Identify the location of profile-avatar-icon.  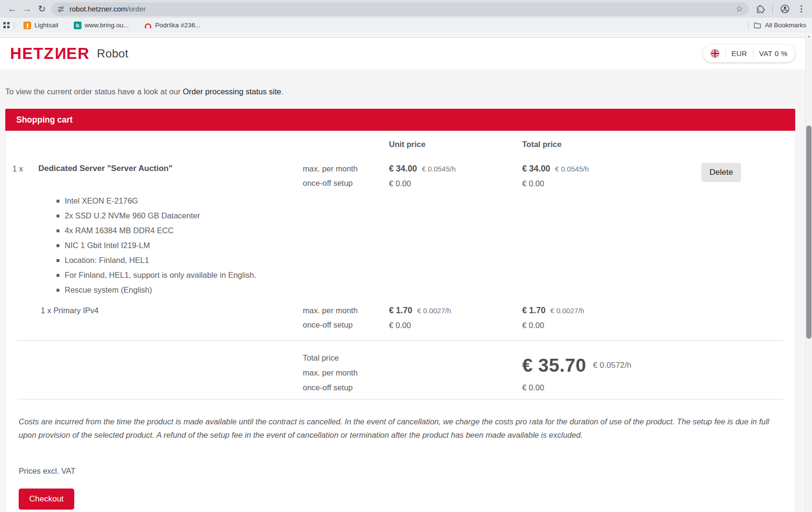
(785, 9).